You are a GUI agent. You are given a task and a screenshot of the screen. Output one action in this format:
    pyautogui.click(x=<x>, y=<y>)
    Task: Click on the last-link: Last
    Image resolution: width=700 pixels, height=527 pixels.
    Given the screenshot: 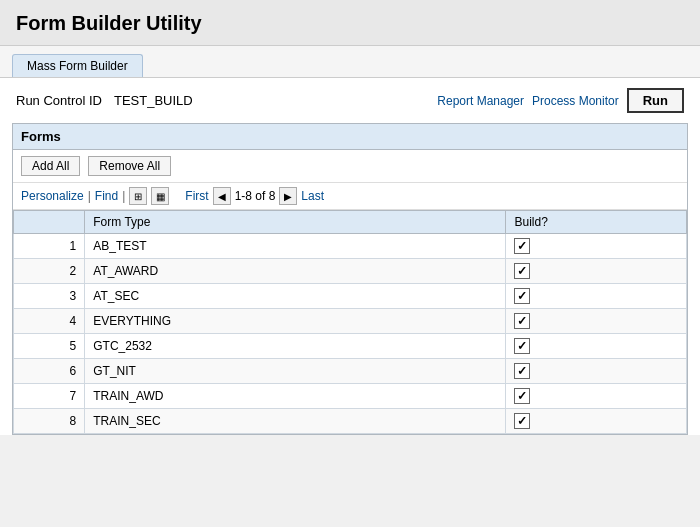 What is the action you would take?
    pyautogui.click(x=312, y=196)
    